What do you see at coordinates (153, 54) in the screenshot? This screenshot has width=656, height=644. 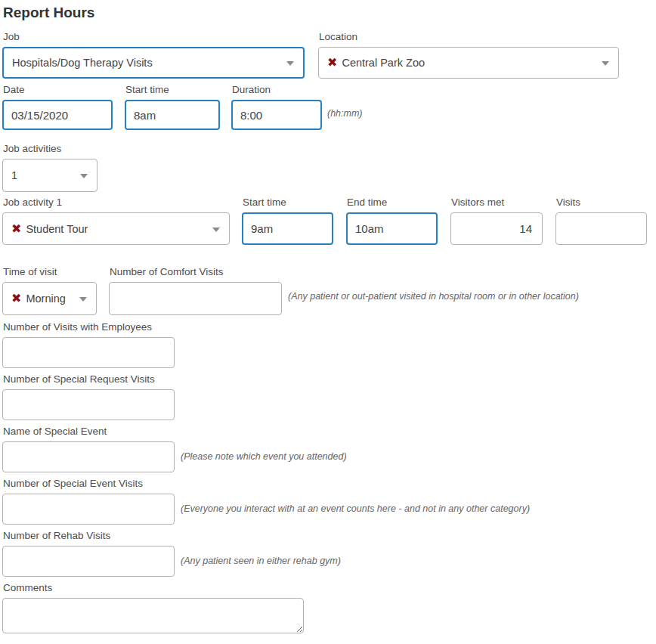 I see `field-job: Job Hospitals/Dog Therapy Visits` at bounding box center [153, 54].